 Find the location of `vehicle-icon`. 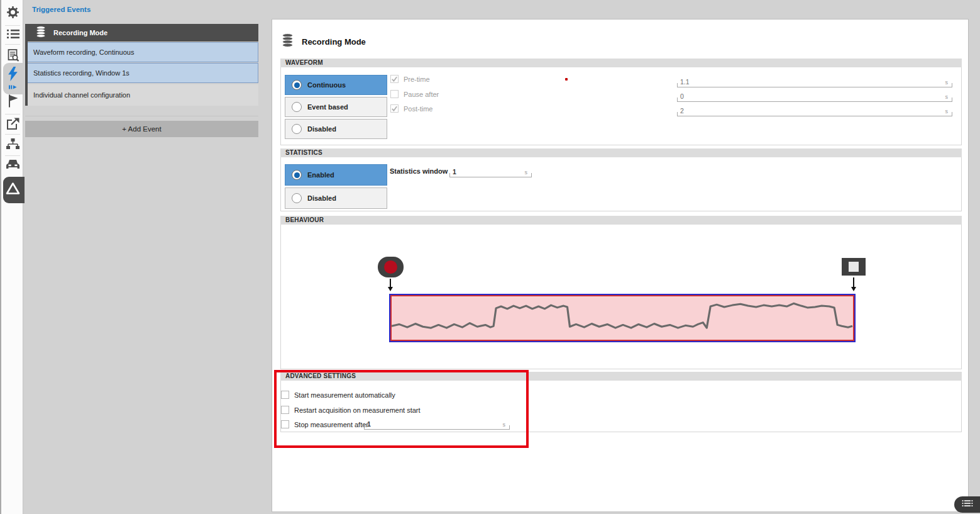

vehicle-icon is located at coordinates (13, 164).